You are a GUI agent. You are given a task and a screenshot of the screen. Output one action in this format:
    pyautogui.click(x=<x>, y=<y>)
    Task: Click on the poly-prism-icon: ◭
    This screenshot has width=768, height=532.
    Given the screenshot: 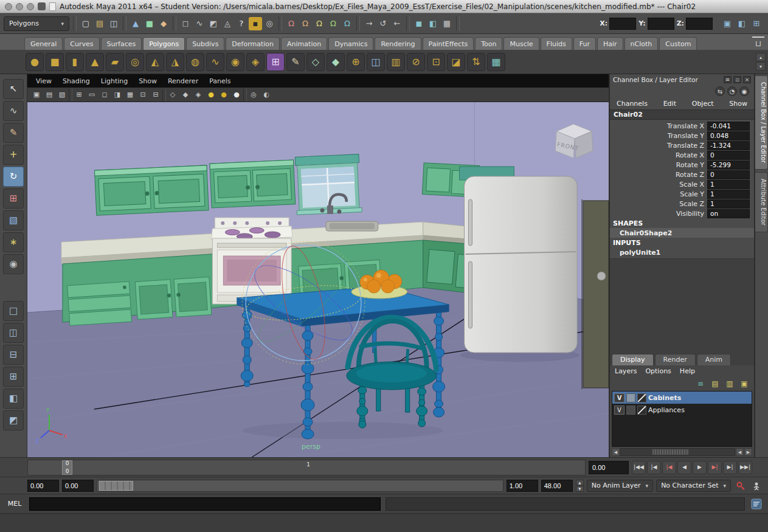 What is the action you would take?
    pyautogui.click(x=155, y=62)
    